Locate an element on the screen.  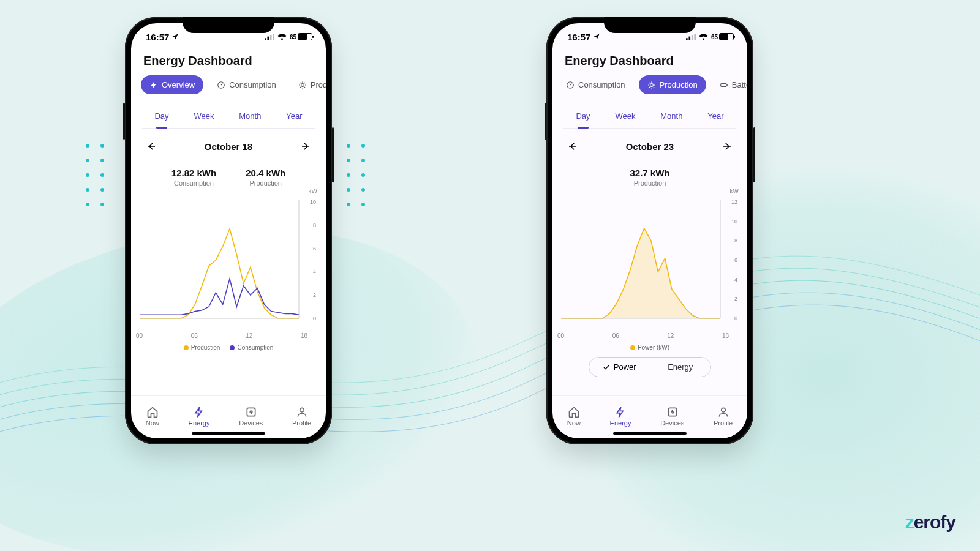
svg-text: 0 is located at coordinates (315, 318).